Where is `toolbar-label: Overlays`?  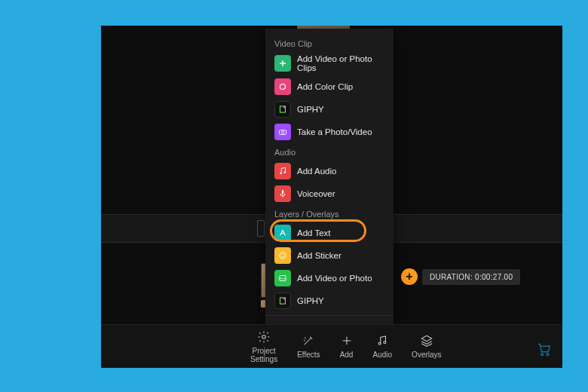 toolbar-label: Overlays is located at coordinates (427, 354).